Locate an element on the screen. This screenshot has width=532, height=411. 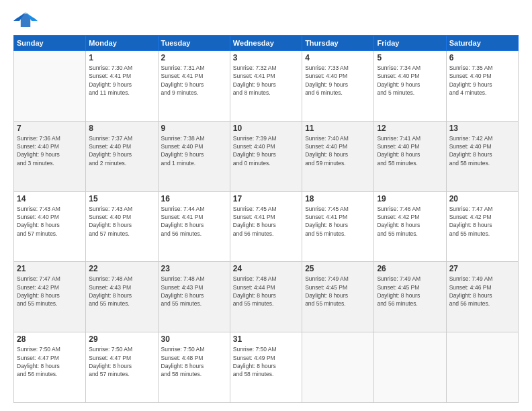
day-number: 15 is located at coordinates (122, 199).